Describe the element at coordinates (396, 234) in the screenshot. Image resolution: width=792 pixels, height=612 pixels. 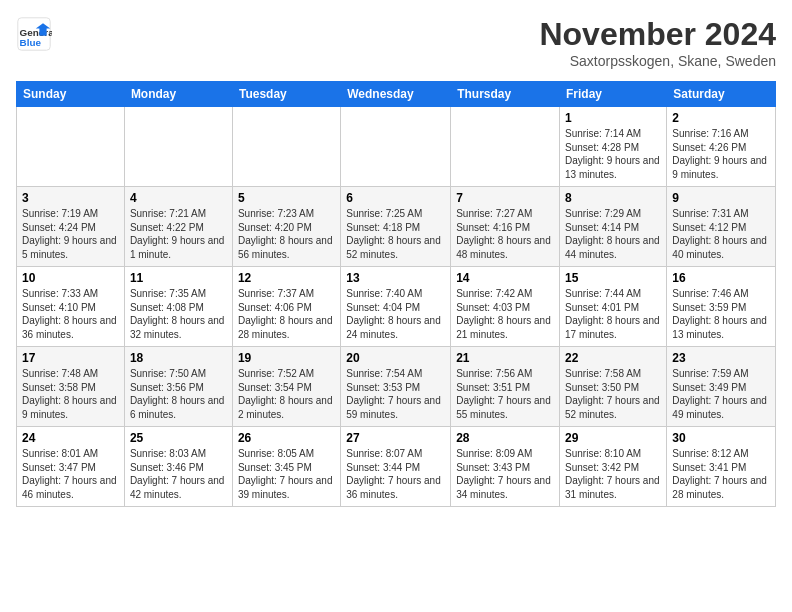
I see `day-info: Sunrise: 7:25 AM Sunset: 4:18 PM Dayligh…` at that location.